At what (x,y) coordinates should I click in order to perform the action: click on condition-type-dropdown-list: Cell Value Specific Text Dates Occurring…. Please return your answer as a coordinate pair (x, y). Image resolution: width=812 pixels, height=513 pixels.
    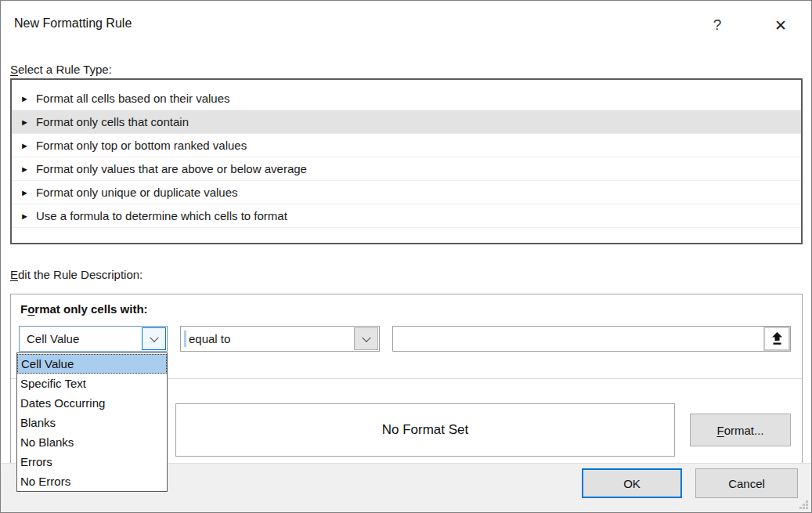
    Looking at the image, I should click on (92, 422).